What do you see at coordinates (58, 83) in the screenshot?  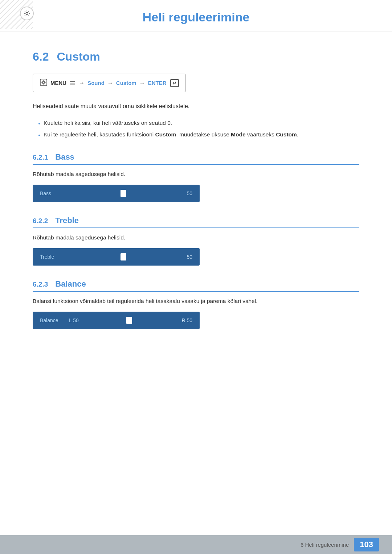 I see `menu-label: MENU` at bounding box center [58, 83].